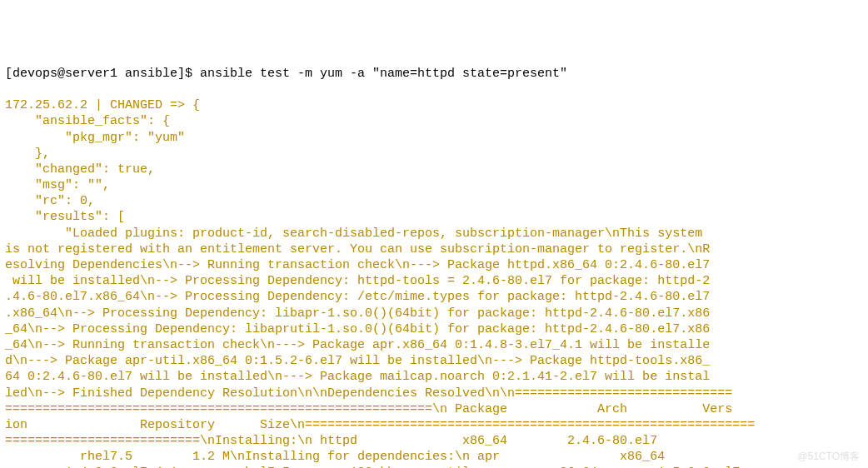  What do you see at coordinates (357, 376) in the screenshot?
I see `out-17: 64 0:2.4.6-80.el7 will be installed\n---…` at bounding box center [357, 376].